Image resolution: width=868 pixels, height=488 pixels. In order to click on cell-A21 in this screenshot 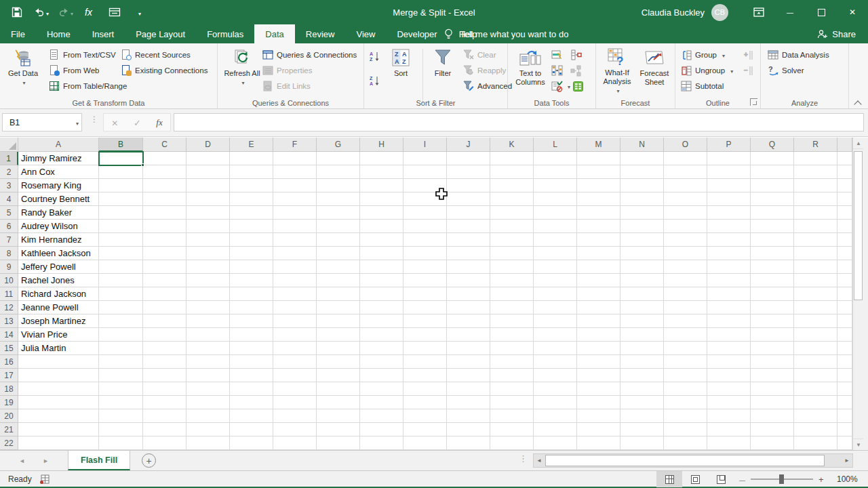, I will do `click(58, 430)`.